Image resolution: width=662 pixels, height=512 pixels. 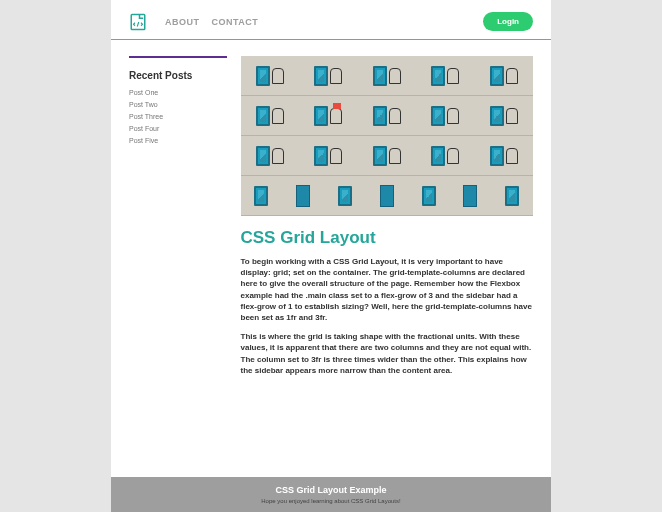 What do you see at coordinates (178, 262) in the screenshot?
I see `sidebar: Recent Posts Post One Post Two Post Thre…` at bounding box center [178, 262].